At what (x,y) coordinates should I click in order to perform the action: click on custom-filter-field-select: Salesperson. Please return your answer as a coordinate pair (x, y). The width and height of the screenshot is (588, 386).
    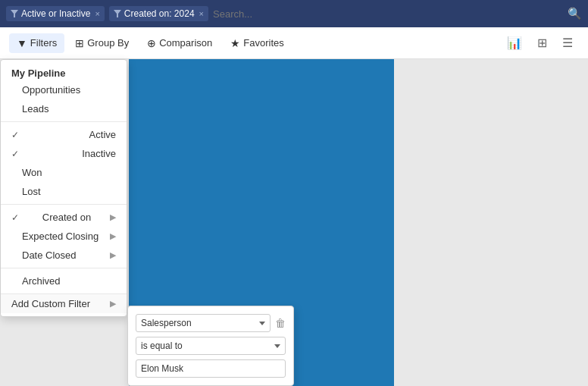
    Looking at the image, I should click on (203, 323).